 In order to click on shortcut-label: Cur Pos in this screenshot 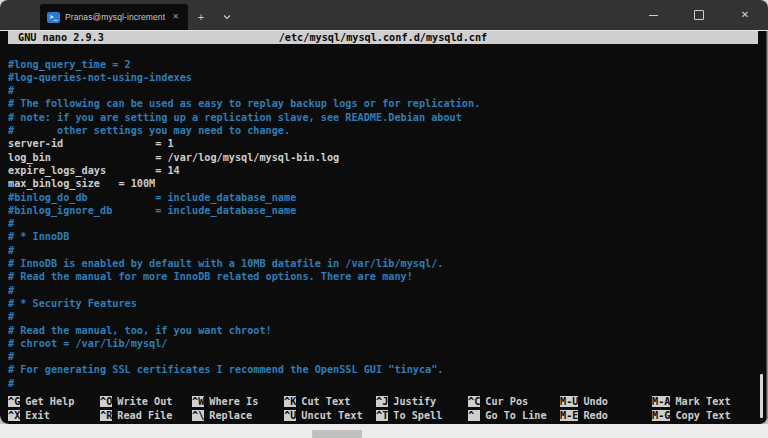, I will do `click(506, 402)`.